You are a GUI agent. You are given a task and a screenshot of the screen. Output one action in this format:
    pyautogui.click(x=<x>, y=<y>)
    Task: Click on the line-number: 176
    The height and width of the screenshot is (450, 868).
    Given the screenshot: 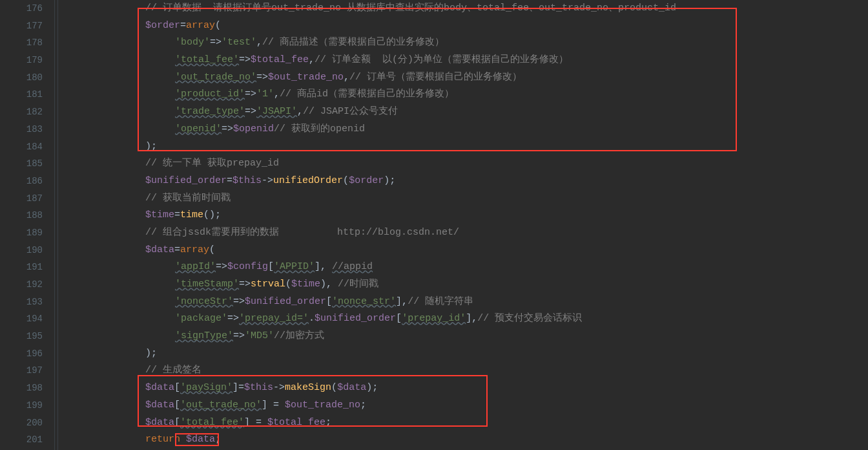 What is the action you would take?
    pyautogui.click(x=21, y=9)
    